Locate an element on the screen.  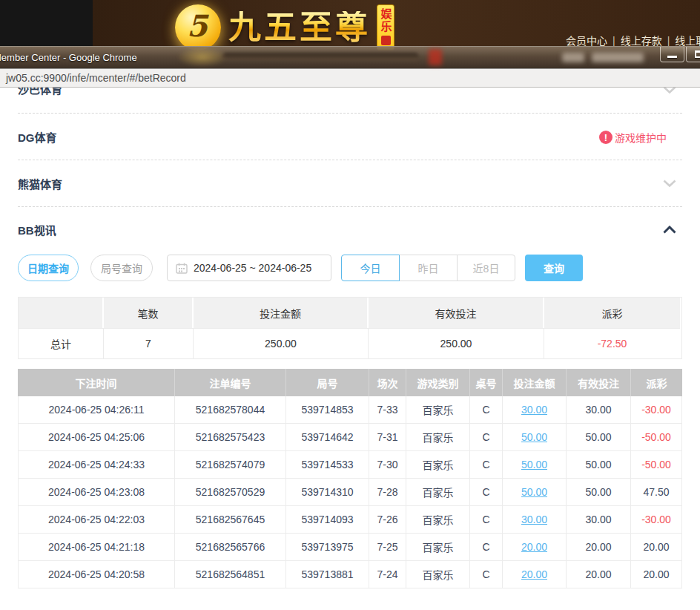
order-number: 521682578044 is located at coordinates (231, 410).